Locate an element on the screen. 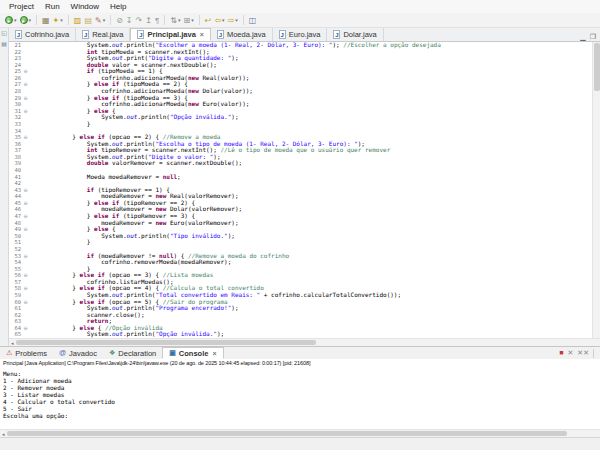 The image size is (600, 450). code-line: 22 int tipoMoeda = scanner.nextInt(); is located at coordinates (304, 52).